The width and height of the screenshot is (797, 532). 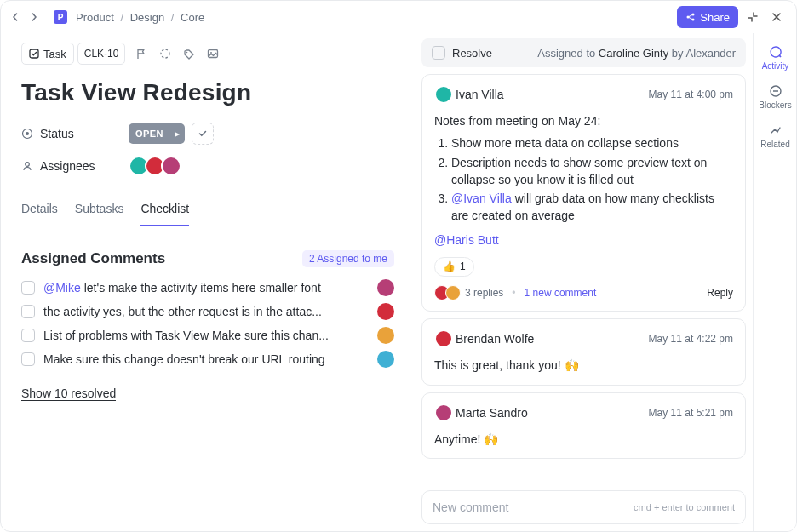 I want to click on rail-related: Related, so click(x=775, y=136).